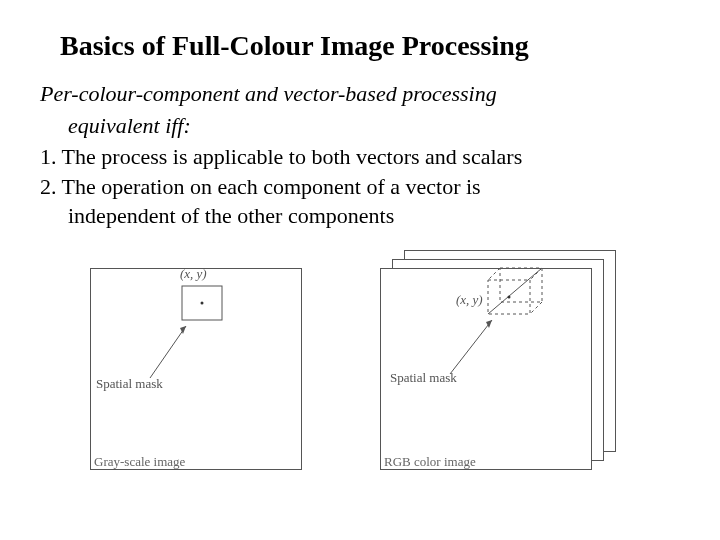  I want to click on figure-caption: RGB color image, so click(430, 462).